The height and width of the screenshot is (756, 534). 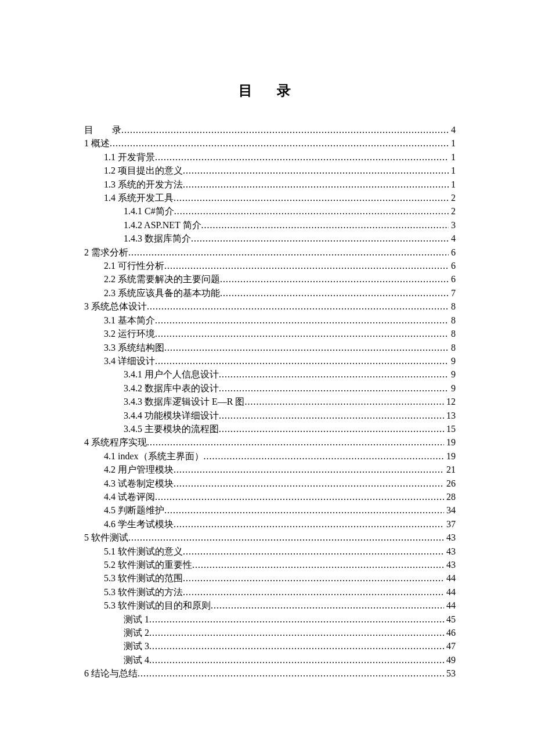 I want to click on toc-entry: 3.4.1 用户个人信息设计9, so click(x=270, y=374).